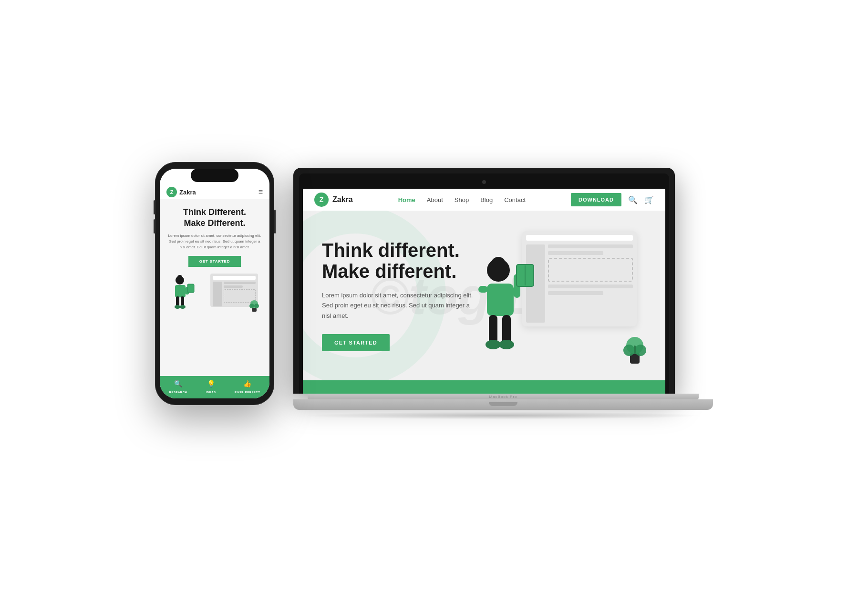 The image size is (868, 610). What do you see at coordinates (590, 284) in the screenshot?
I see `illus-browser-main` at bounding box center [590, 284].